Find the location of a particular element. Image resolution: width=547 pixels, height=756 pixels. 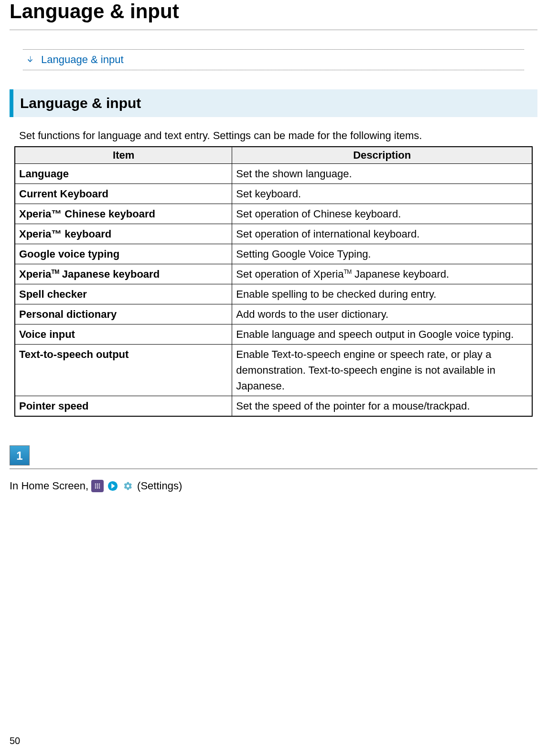

step-instruction: In Home Screen, (Settings) is located at coordinates (273, 486).